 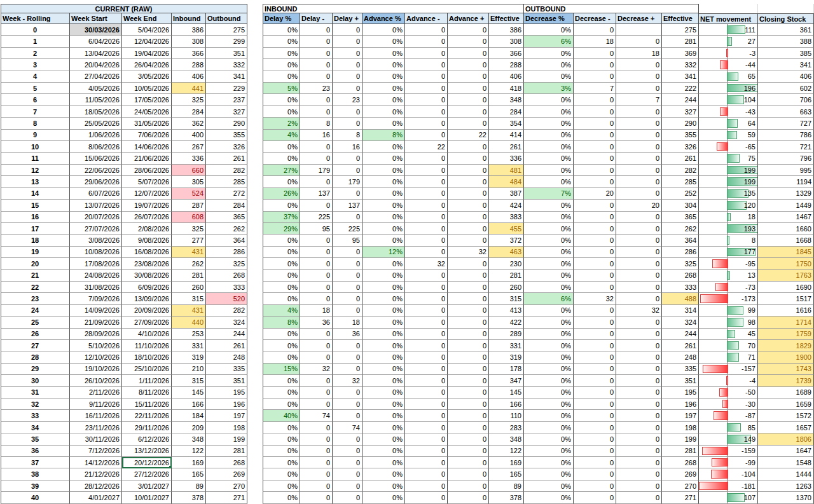 I want to click on cell-outbound: 520, so click(x=226, y=299).